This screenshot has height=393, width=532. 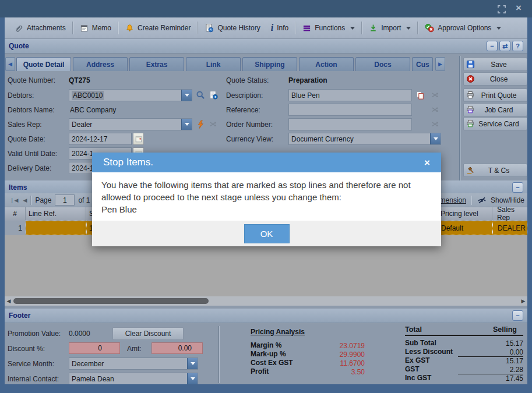 What do you see at coordinates (495, 95) in the screenshot?
I see `print-quote-button: Print Quote` at bounding box center [495, 95].